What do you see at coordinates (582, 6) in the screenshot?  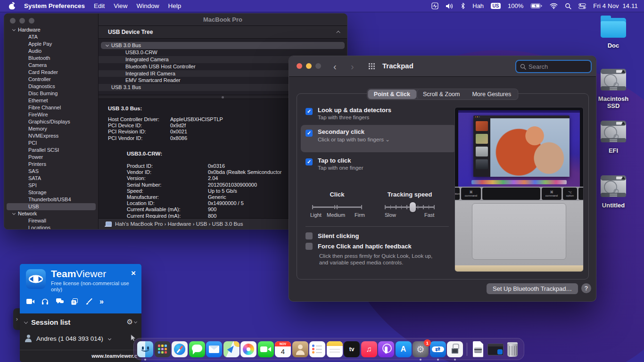 I see `control-center-icon` at bounding box center [582, 6].